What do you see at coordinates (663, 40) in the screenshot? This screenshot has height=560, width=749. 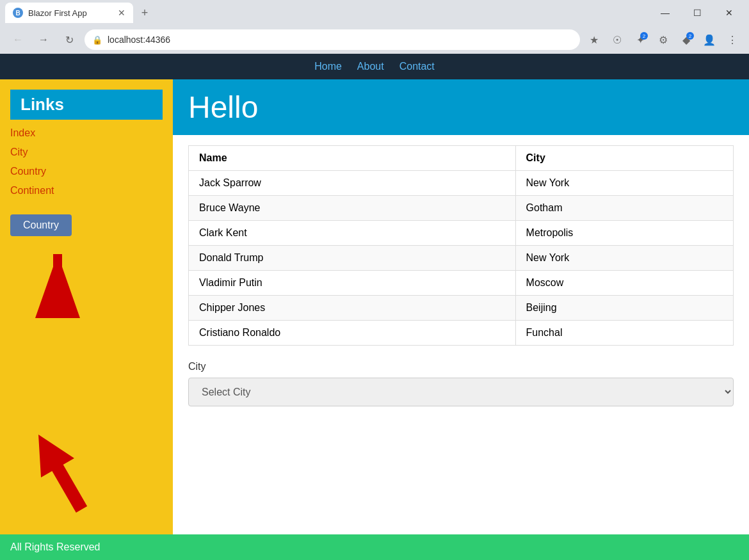 I see `puzzle-icon: ⚙` at bounding box center [663, 40].